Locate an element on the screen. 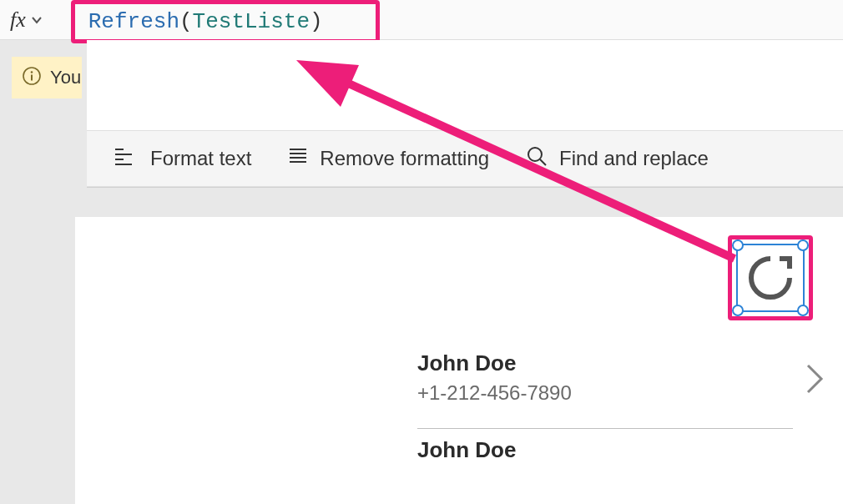 Image resolution: width=843 pixels, height=504 pixels. list-item: John Doe +1-212-456-7890 is located at coordinates (605, 382).